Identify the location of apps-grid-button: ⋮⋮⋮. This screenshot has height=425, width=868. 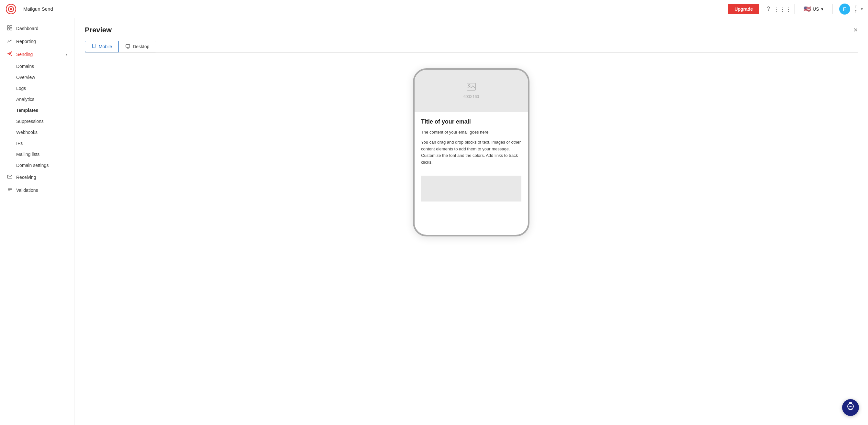
(782, 9).